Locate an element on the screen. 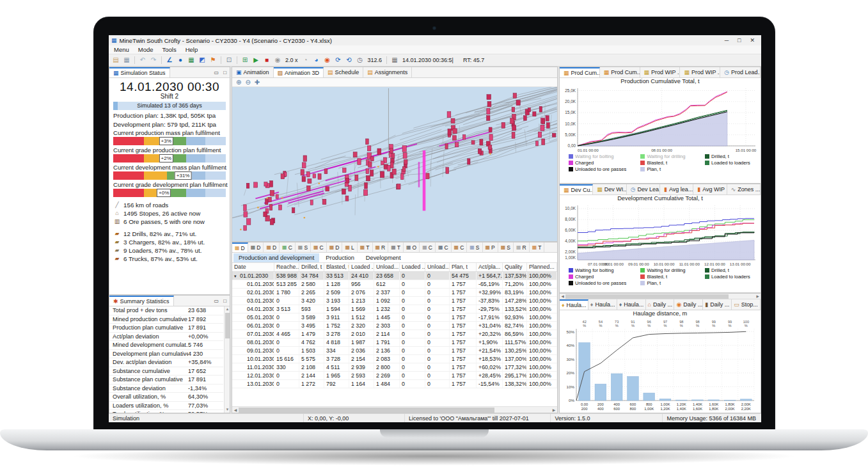 Image resolution: width=868 pixels, height=476 pixels. stat-row: Dev. act/plan deviation +35,84% is located at coordinates (166, 363).